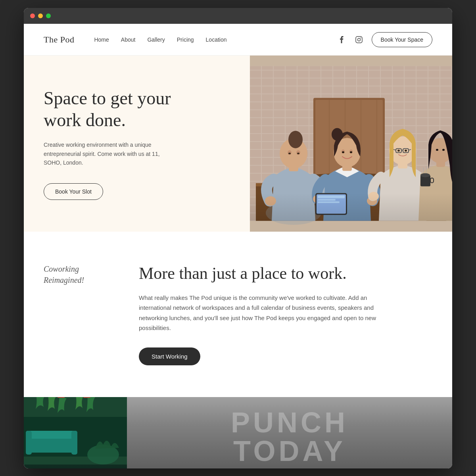 The width and height of the screenshot is (476, 476). Describe the element at coordinates (40, 16) in the screenshot. I see `minimize-dot` at that location.